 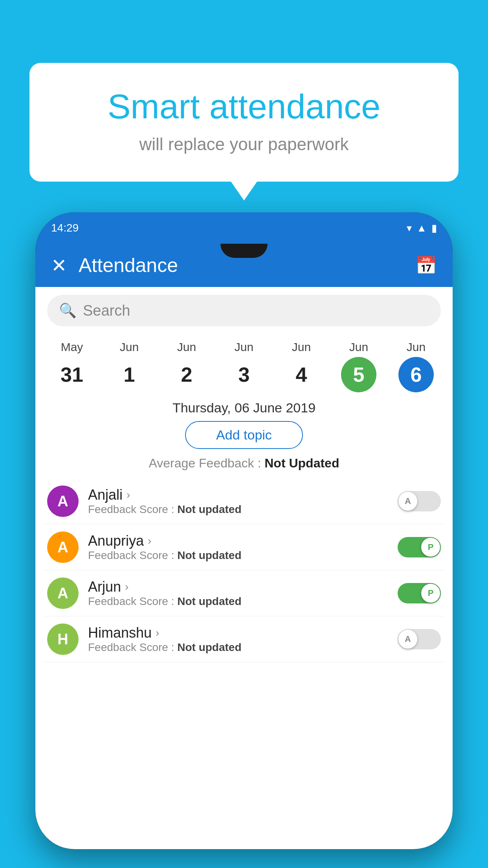 What do you see at coordinates (244, 122) in the screenshot?
I see `speech-bubble: Smart attendance will replace your paper…` at bounding box center [244, 122].